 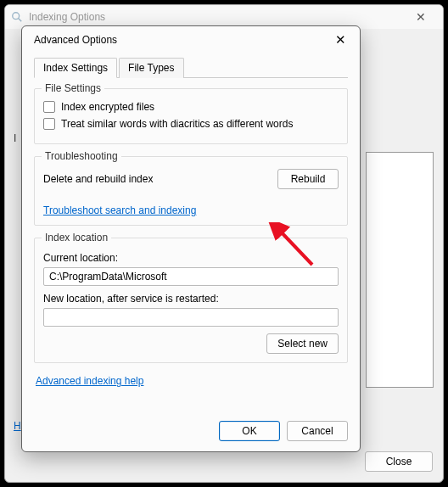 What do you see at coordinates (76, 238) in the screenshot?
I see `index-location-legend: Index location` at bounding box center [76, 238].